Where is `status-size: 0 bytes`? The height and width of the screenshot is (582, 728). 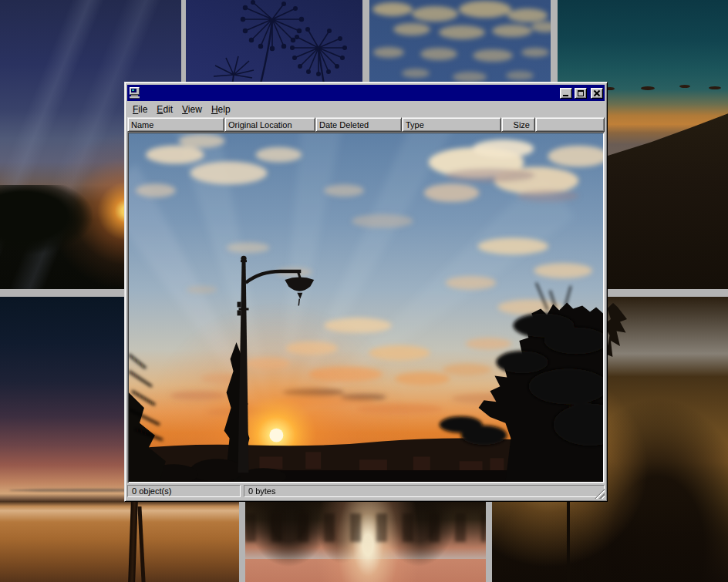 status-size: 0 bytes is located at coordinates (424, 491).